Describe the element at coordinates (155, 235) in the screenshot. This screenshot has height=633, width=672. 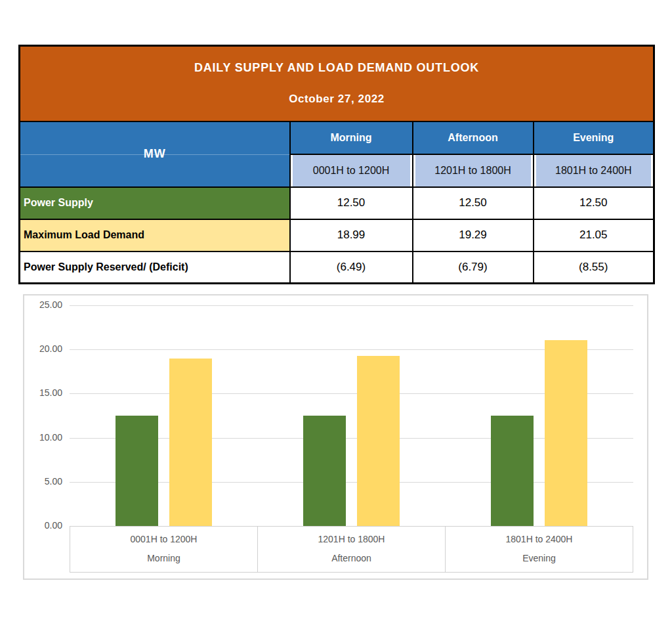
I see `row-label-max-load-demand: Maximum Load Demand` at that location.